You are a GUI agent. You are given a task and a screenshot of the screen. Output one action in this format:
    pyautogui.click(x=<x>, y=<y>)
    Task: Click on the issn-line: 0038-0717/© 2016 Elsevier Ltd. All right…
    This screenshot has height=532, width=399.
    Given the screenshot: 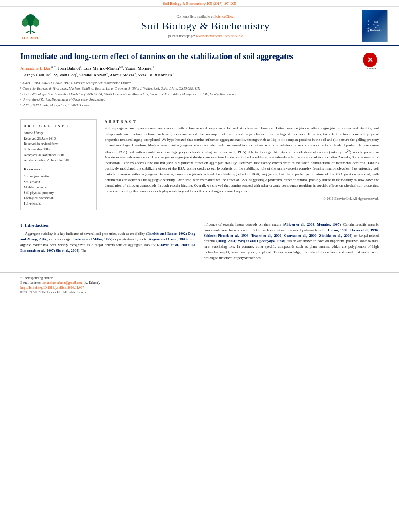 What is the action you would take?
    pyautogui.click(x=200, y=292)
    